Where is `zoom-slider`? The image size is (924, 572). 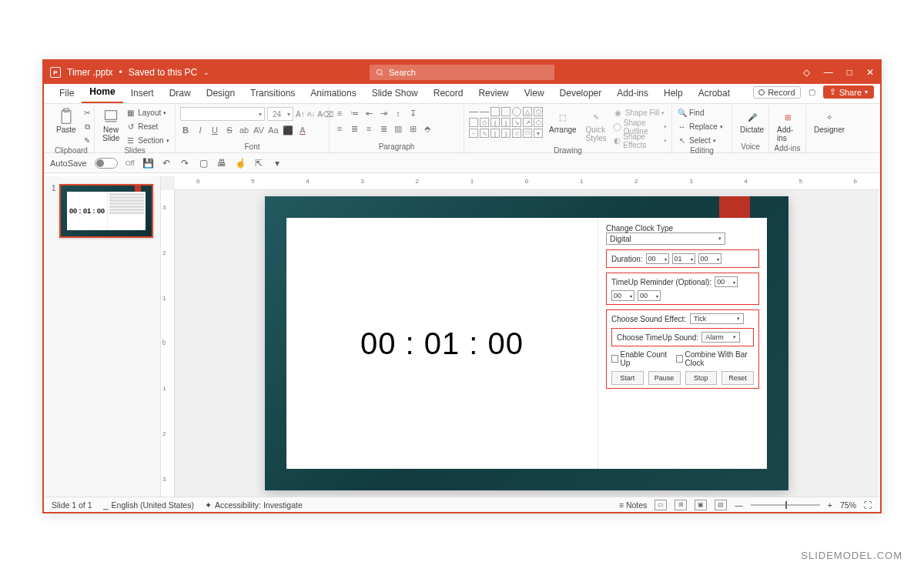
zoom-slider is located at coordinates (785, 505).